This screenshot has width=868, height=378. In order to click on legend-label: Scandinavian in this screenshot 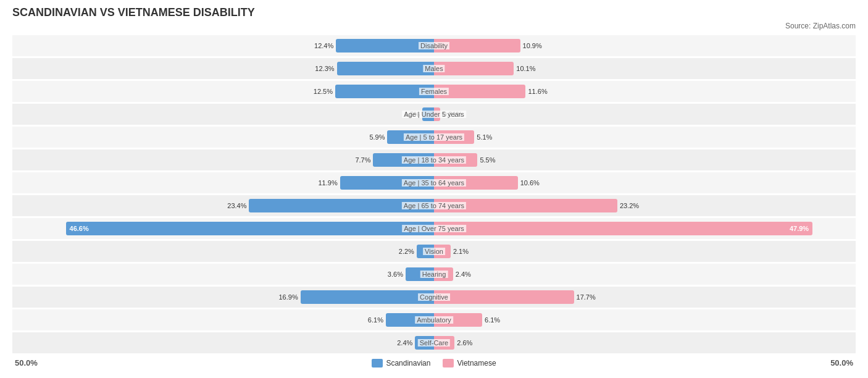, I will do `click(408, 363)`.